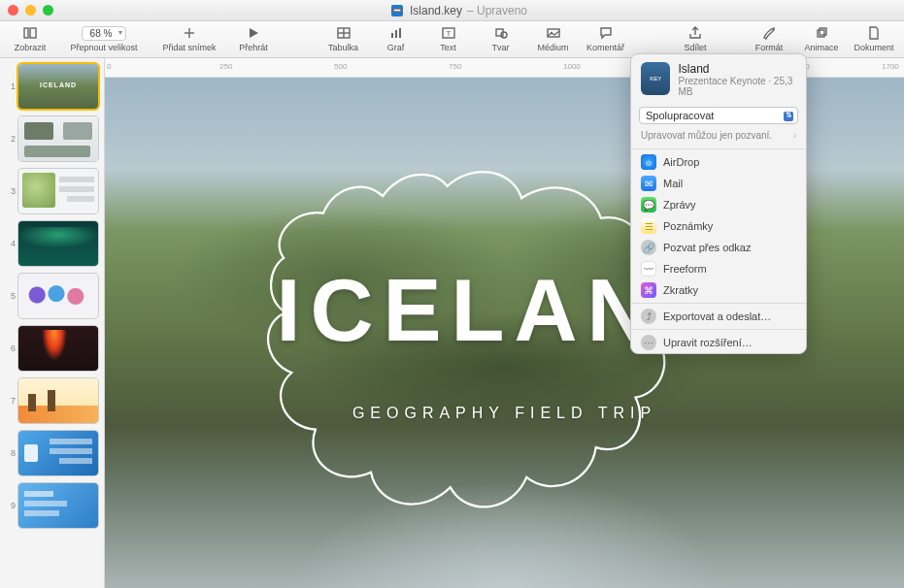 Image resolution: width=904 pixels, height=588 pixels. Describe the element at coordinates (501, 49) in the screenshot. I see `shape-label: Tvar` at that location.